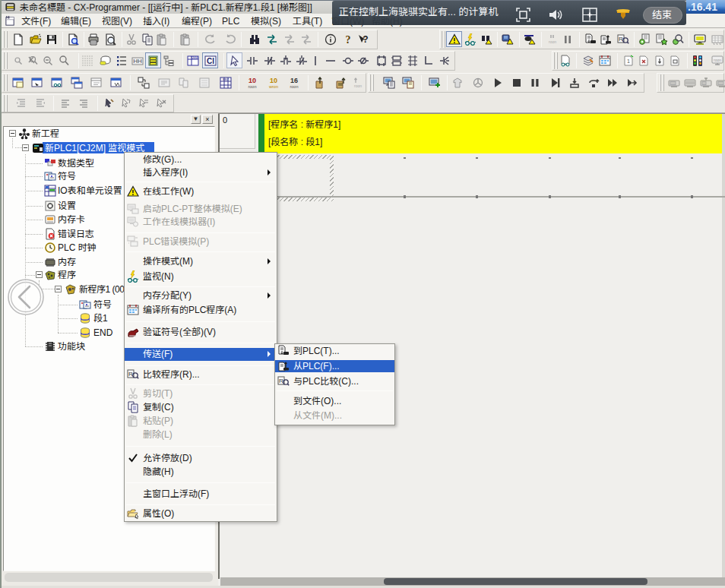 This screenshot has width=725, height=588. What do you see at coordinates (195, 58) in the screenshot?
I see `svg-text: SMA` at bounding box center [195, 58].